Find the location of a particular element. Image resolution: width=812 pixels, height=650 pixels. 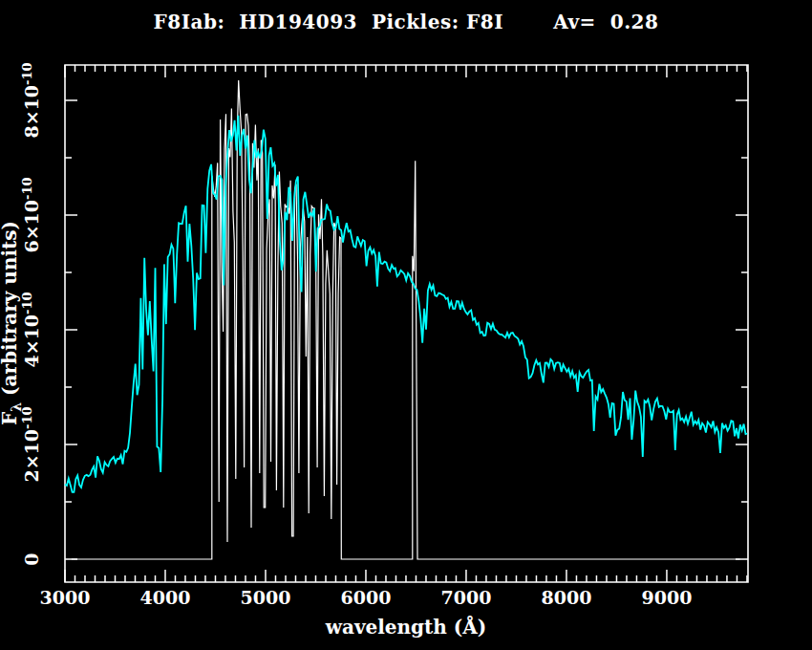

y-axis-label-suffix: (arbitrary units) is located at coordinates (11, 312).